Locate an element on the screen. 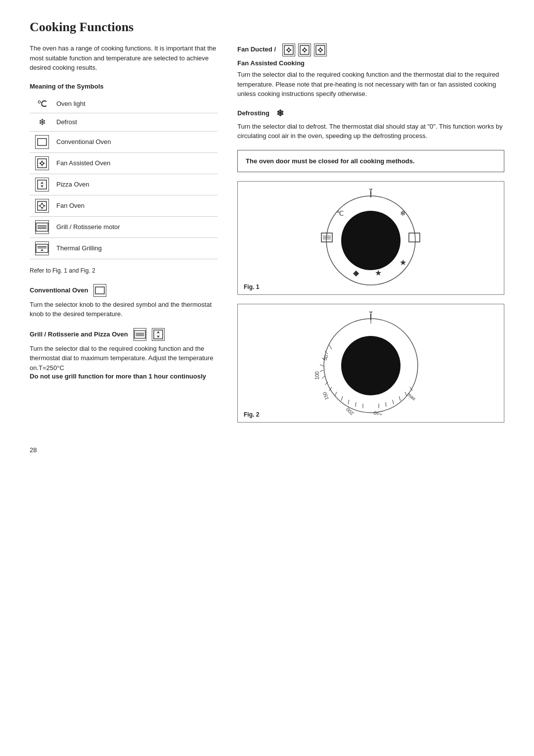 The height and width of the screenshot is (756, 534). svg-text: 100 is located at coordinates (317, 375).